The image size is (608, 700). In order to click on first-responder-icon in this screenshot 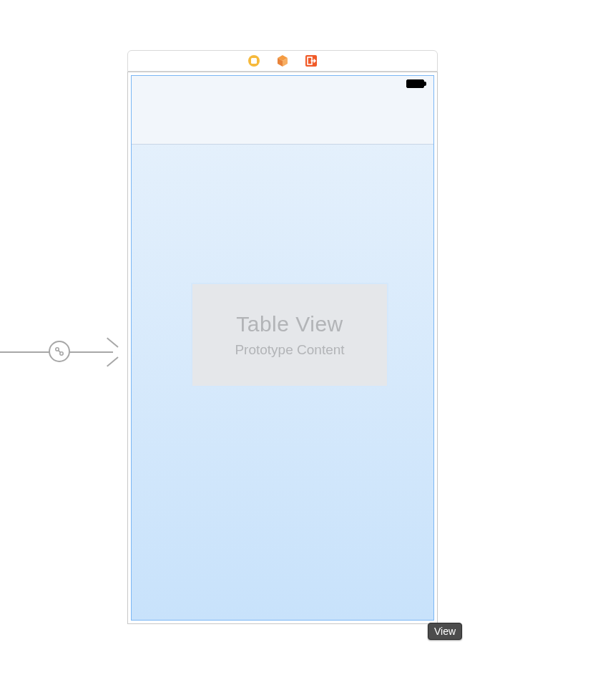, I will do `click(283, 61)`.